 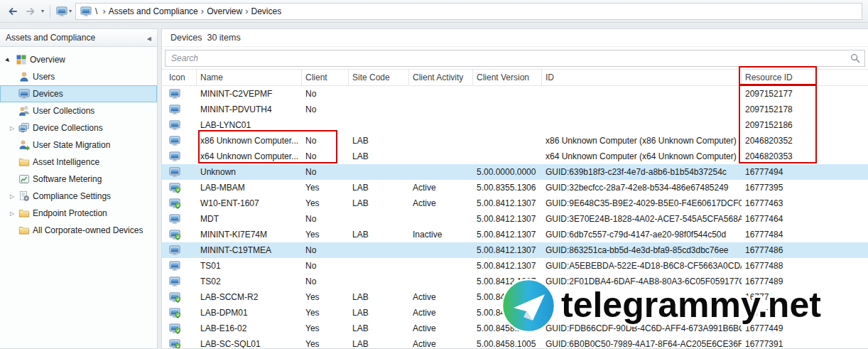 What do you see at coordinates (779, 203) in the screenshot?
I see `cell-resource: 16777463` at bounding box center [779, 203].